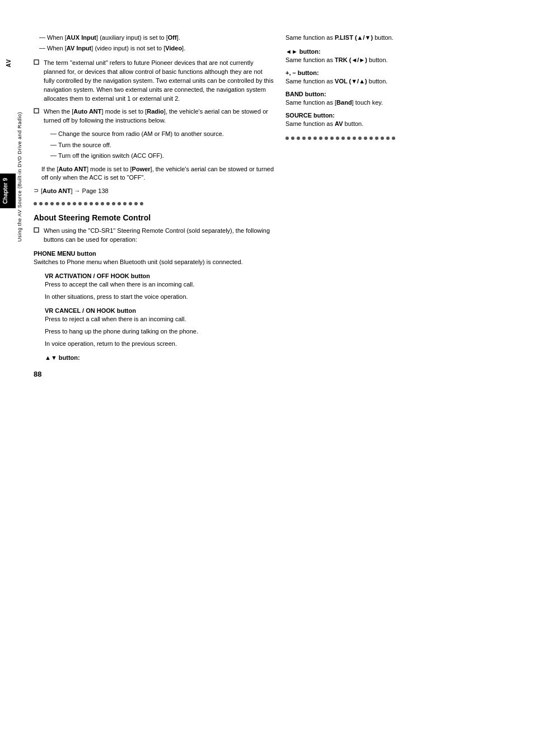 This screenshot has height=756, width=534. What do you see at coordinates (392, 103) in the screenshot?
I see `band-button-desc: Same function as [Band] touch key.` at bounding box center [392, 103].